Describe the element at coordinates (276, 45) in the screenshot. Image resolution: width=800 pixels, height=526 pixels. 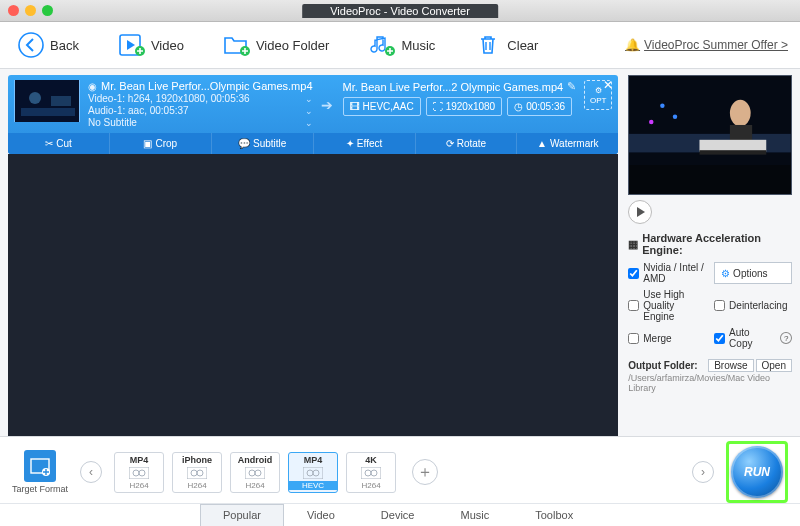
I see `add-video-folder-button: Video Folder` at that location.